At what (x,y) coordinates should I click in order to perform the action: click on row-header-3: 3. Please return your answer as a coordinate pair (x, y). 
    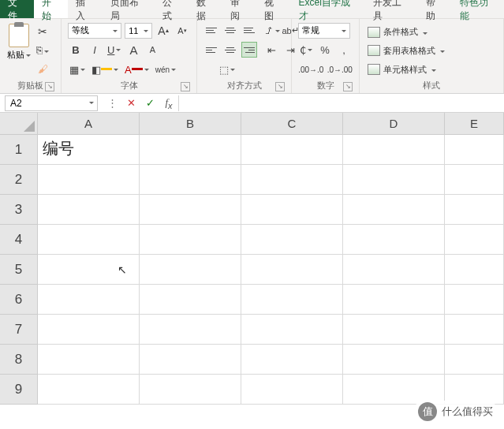
    Looking at the image, I should click on (19, 210).